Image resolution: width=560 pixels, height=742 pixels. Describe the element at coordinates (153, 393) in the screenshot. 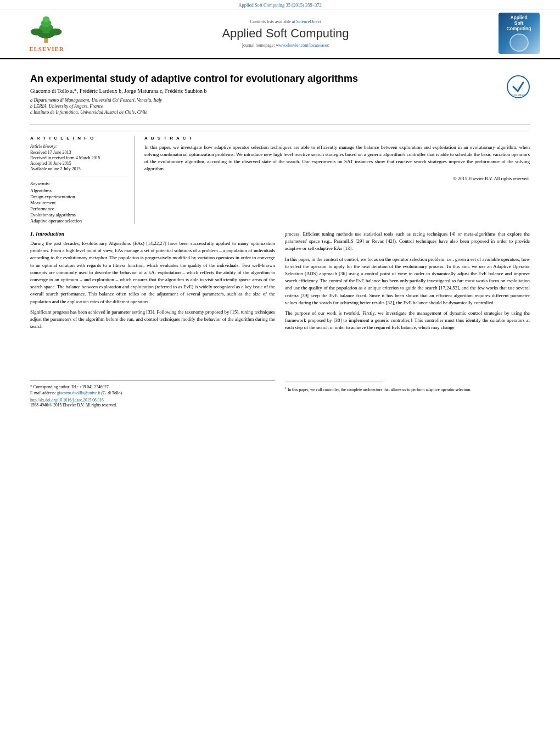

I see `email-footnote: E-mail address: giacomo.ditolllo@unive.i…` at that location.